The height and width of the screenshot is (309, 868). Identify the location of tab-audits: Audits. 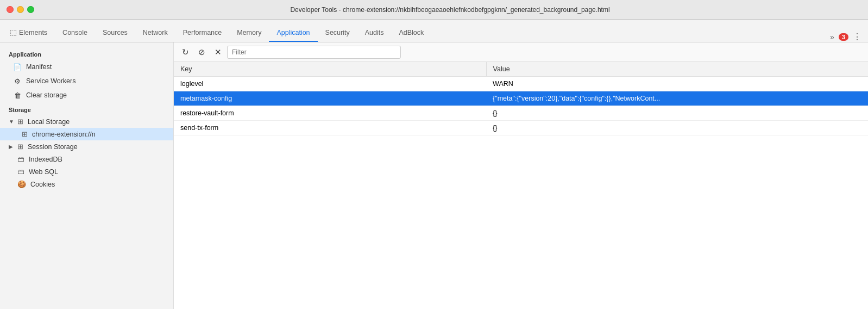
(375, 33).